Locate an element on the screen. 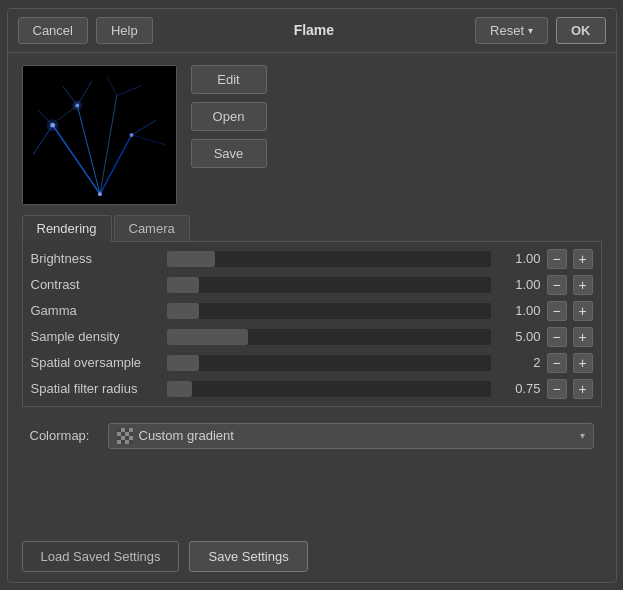 This screenshot has height=590, width=623. spatial-oversample-value: 2 is located at coordinates (522, 362).